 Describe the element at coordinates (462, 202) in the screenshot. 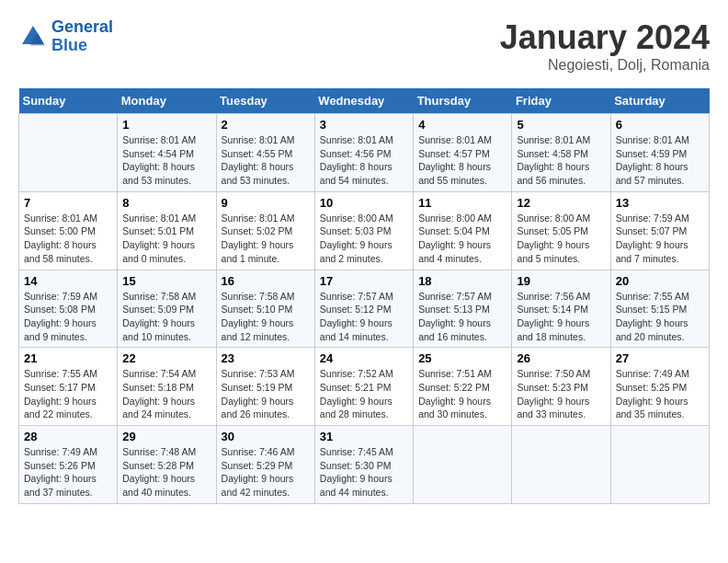

I see `day-number: 11` at that location.